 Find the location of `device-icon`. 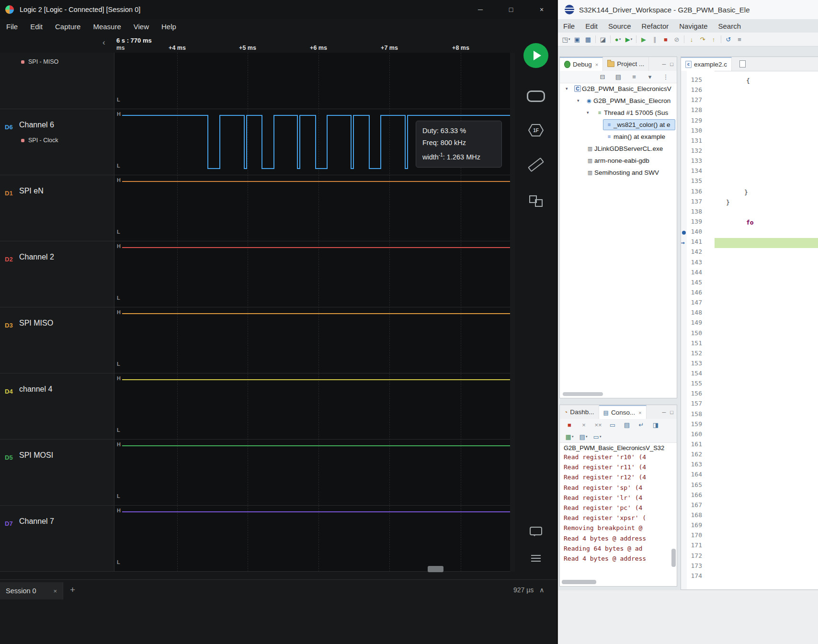

device-icon is located at coordinates (536, 96).